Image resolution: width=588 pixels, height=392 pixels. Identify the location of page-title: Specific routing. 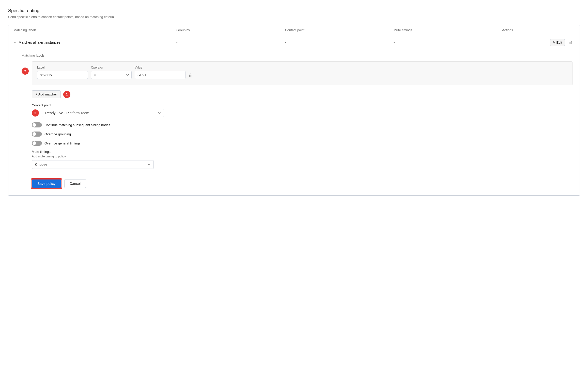
(294, 11).